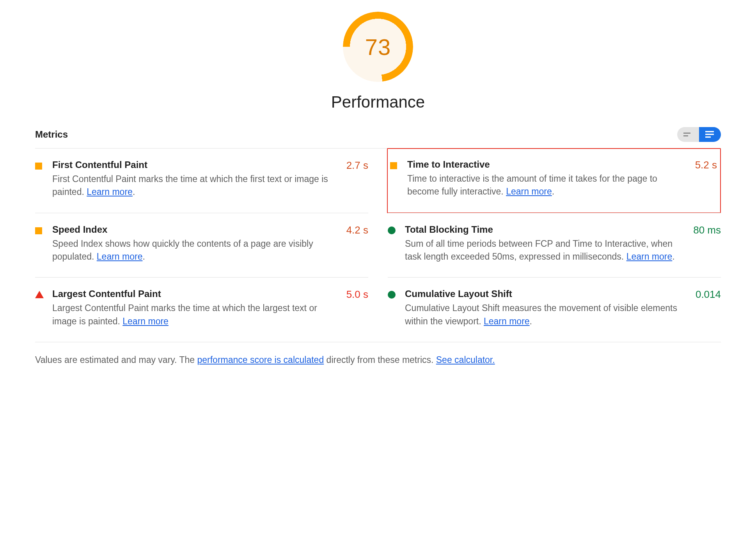  I want to click on metric-name: Speed Index, so click(195, 230).